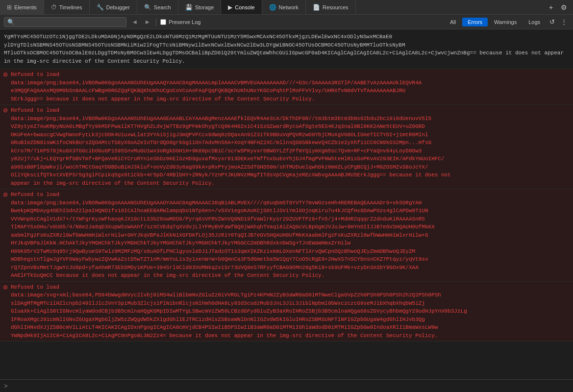  What do you see at coordinates (286, 22) in the screenshot?
I see `filter-bar: 🔍 ◀ ▶ Preserve Log All Errors Warnings L…` at bounding box center [286, 22].